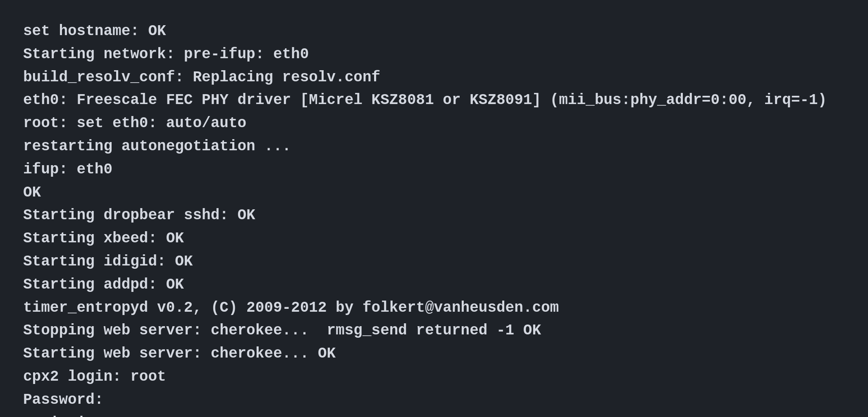  I want to click on terminal-line: restarting autonegotiation ..., so click(434, 147).